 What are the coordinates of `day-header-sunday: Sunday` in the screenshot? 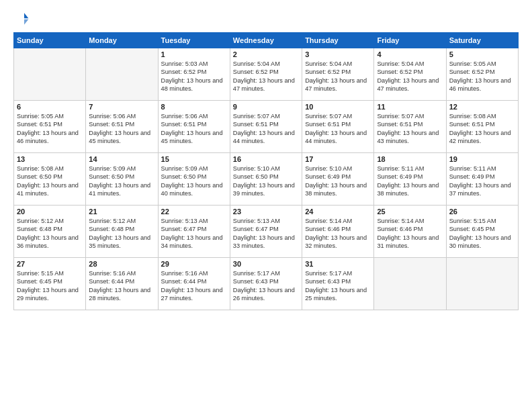 It's located at (50, 40).